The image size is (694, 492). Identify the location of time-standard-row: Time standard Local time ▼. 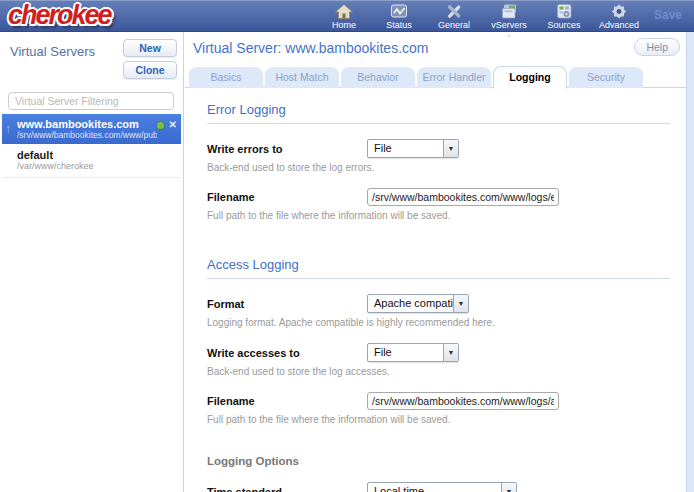
(438, 487).